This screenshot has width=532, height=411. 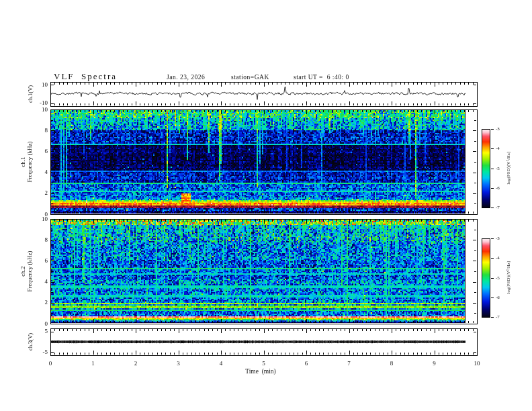 I want to click on colorbar1-tick--3: -3, so click(x=498, y=129).